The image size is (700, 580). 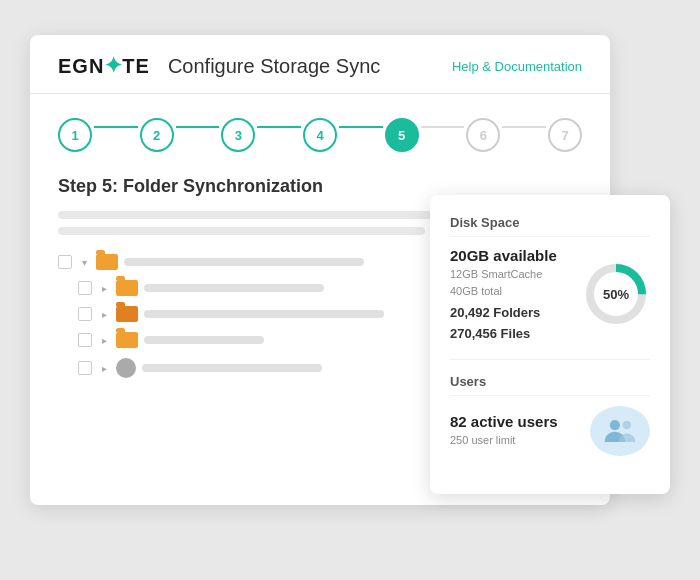 What do you see at coordinates (565, 135) in the screenshot?
I see `step-7: 7` at bounding box center [565, 135].